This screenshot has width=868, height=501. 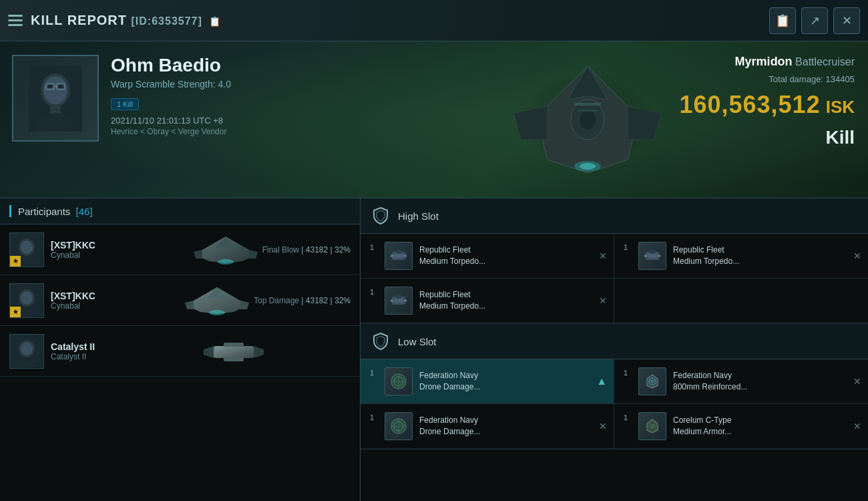 What do you see at coordinates (840, 138) in the screenshot?
I see `kill-type-label: Kill` at bounding box center [840, 138].